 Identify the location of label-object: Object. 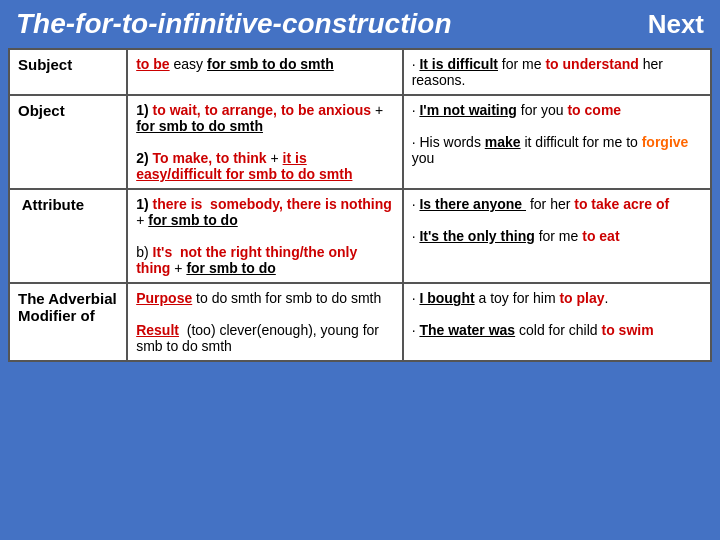
(68, 142).